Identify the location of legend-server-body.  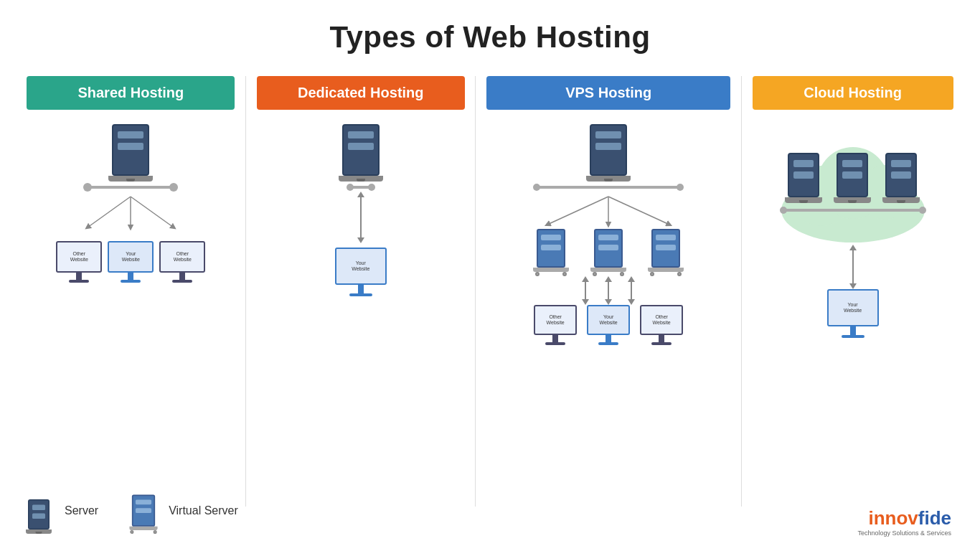
(39, 514).